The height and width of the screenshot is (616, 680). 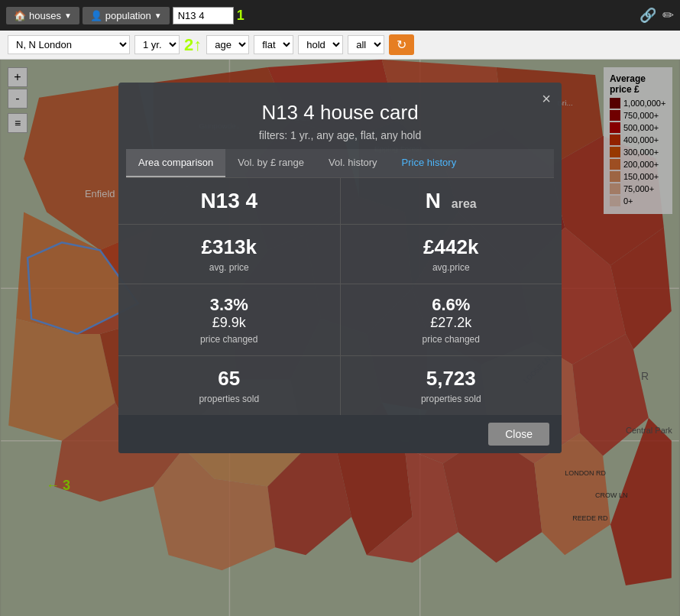 I want to click on all-select: all, so click(x=366, y=44).